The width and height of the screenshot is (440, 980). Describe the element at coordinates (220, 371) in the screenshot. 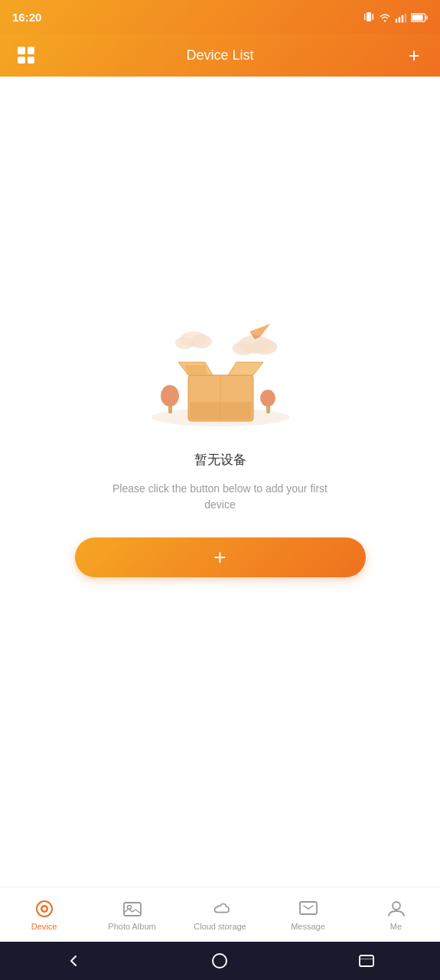

I see `empty-illustration` at that location.